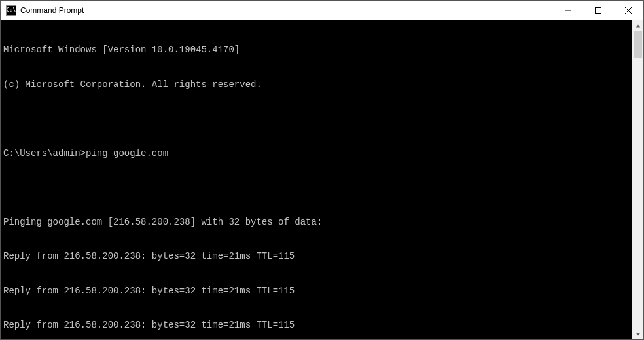  Describe the element at coordinates (317, 85) in the screenshot. I see `copyright-line: (c) Microsoft Corporation. All rights re…` at that location.